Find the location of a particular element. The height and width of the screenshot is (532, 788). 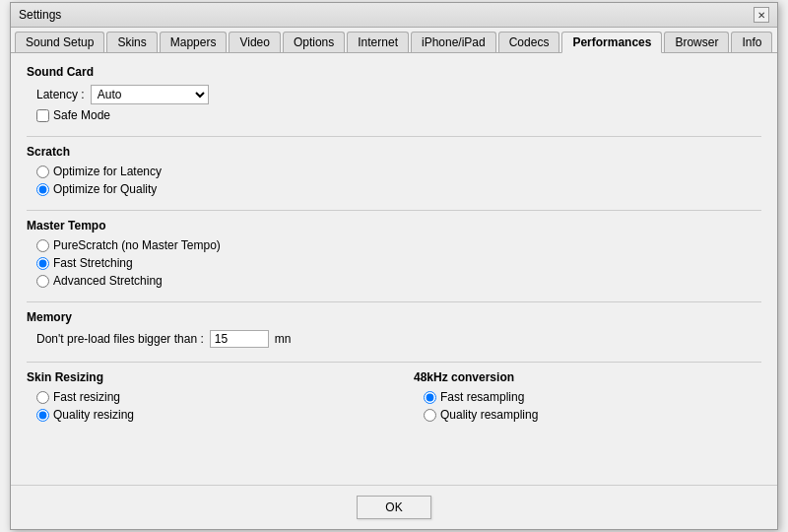

master-tempo-section: Master Tempo PureScratch (no Master Temp… is located at coordinates (394, 253).